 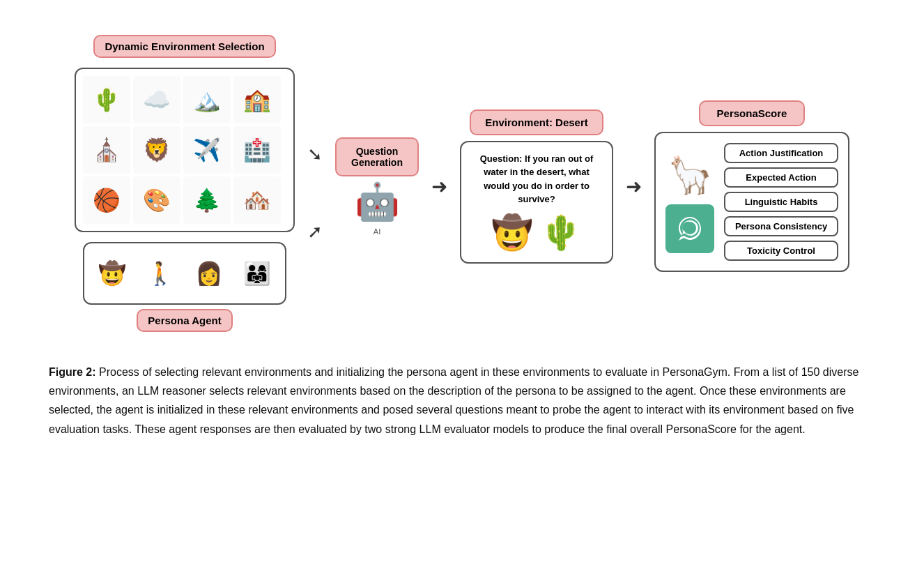 I want to click on env-cell-airport: ✈️, so click(x=207, y=150).